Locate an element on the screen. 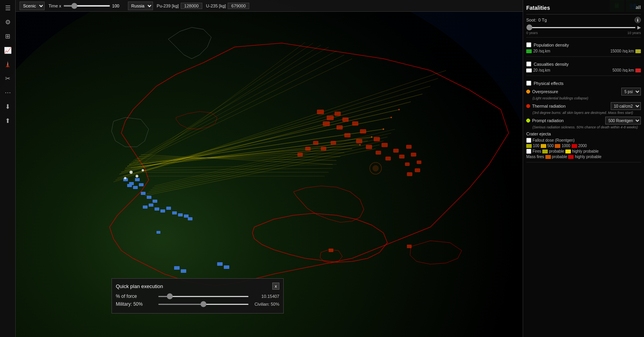  fallout-dose-checkbox is located at coordinates (529, 140).